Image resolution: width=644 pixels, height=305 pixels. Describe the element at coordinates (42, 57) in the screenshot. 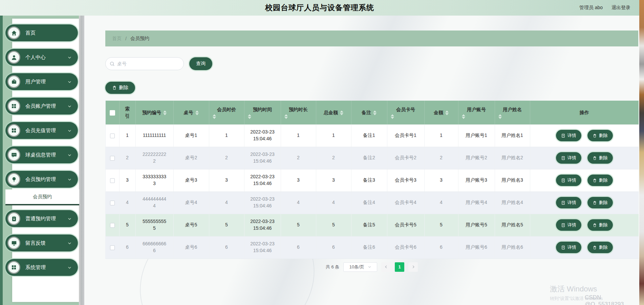

I see `sidebar-item-personal-center: 个人中心` at that location.